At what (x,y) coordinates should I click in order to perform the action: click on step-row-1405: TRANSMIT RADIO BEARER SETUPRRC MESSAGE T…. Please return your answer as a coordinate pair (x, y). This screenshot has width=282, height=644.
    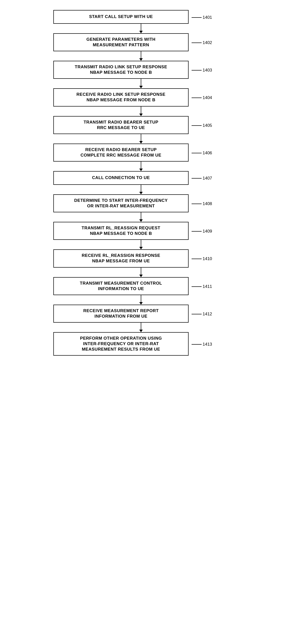
    Looking at the image, I should click on (141, 125).